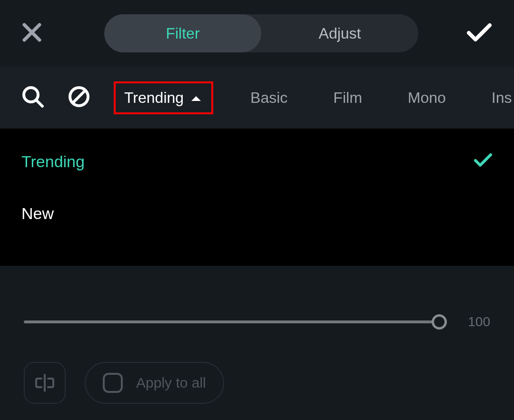 This screenshot has height=420, width=514. What do you see at coordinates (154, 383) in the screenshot?
I see `apply-to-all-button: Apply to all` at bounding box center [154, 383].